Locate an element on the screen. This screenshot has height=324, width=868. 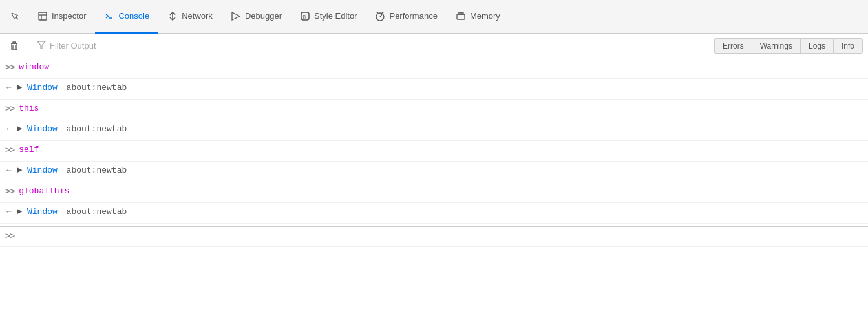
network-icon is located at coordinates (173, 16).